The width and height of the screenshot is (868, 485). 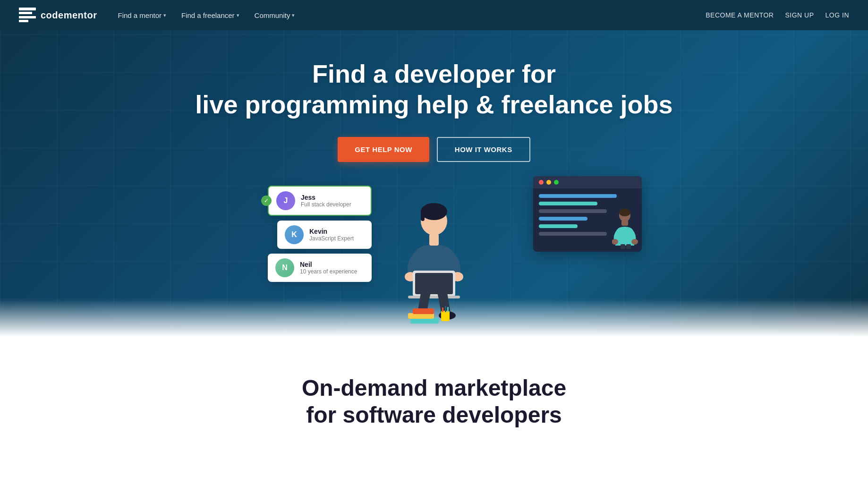 I want to click on hero-title: Find a developer for live programming he…, so click(x=434, y=89).